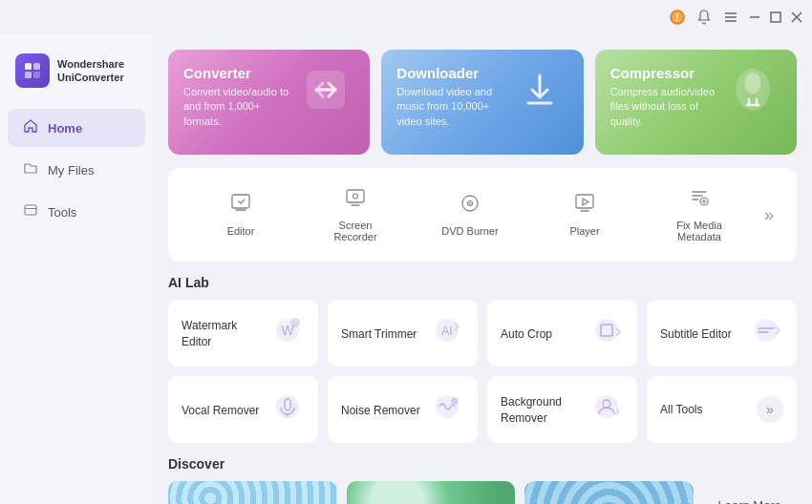 This screenshot has width=812, height=504. I want to click on bg-icon, so click(607, 410).